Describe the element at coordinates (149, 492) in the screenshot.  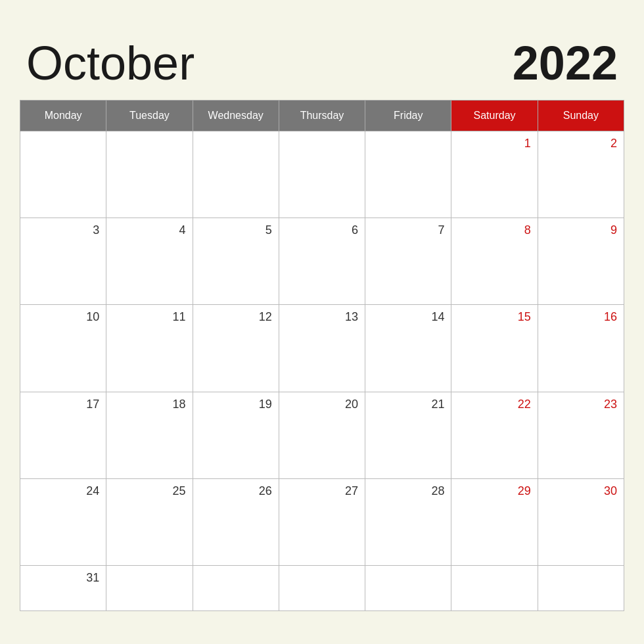
I see `day-number: 25` at that location.